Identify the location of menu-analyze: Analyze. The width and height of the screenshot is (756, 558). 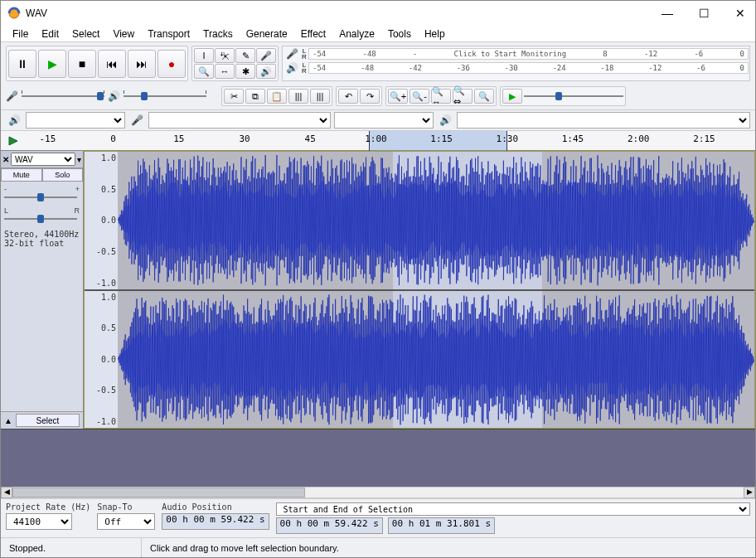
(356, 34).